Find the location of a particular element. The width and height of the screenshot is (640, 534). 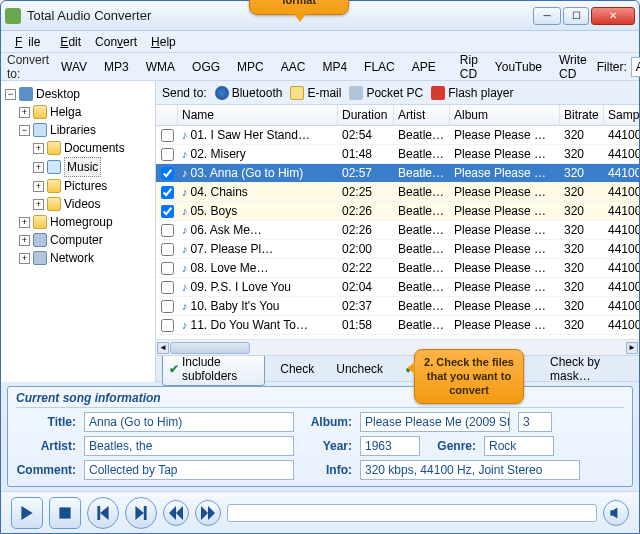

table-row: ♪08. Love Me…02:22Beatles…Please Please … is located at coordinates (398, 268).